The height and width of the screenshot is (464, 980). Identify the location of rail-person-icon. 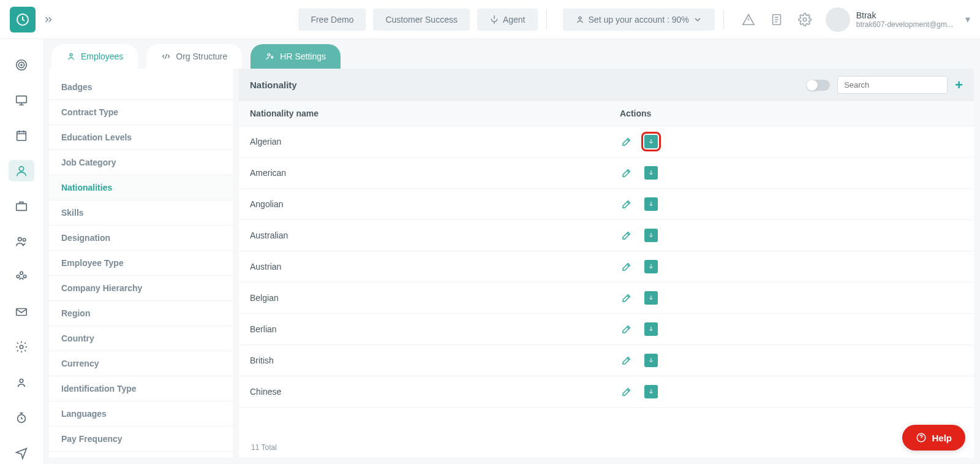
(21, 171).